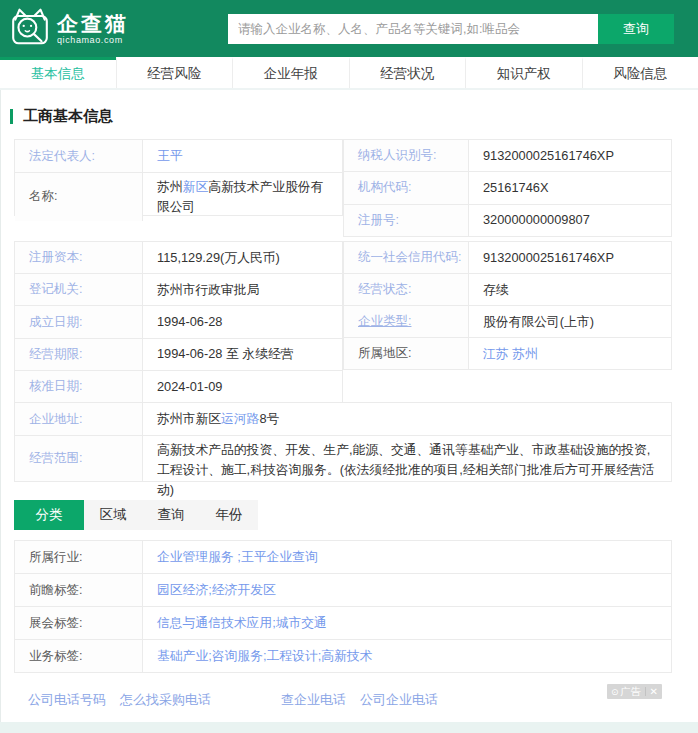 Image resolution: width=698 pixels, height=733 pixels. I want to click on field-value: 企业管理服务 ;王平企业查询, so click(407, 557).